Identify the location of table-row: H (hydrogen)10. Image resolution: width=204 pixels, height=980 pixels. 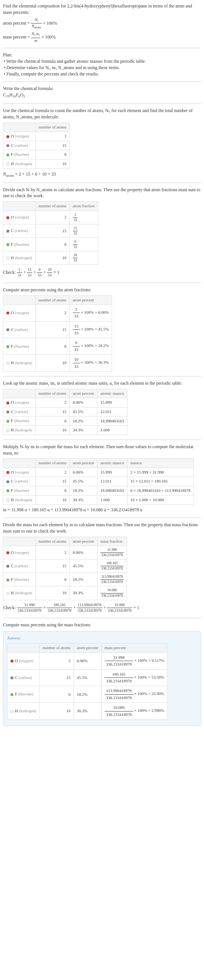
(37, 164).